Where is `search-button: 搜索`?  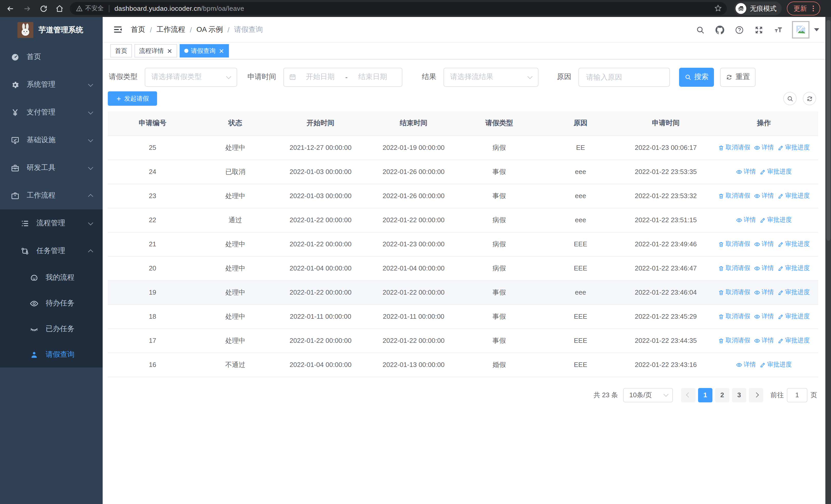
search-button: 搜索 is located at coordinates (697, 77).